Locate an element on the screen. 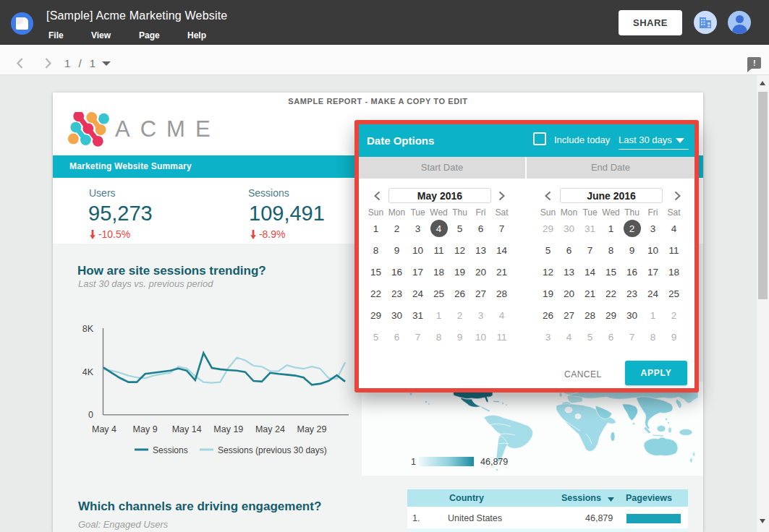 The height and width of the screenshot is (532, 769). svg-text: 0 is located at coordinates (91, 415).